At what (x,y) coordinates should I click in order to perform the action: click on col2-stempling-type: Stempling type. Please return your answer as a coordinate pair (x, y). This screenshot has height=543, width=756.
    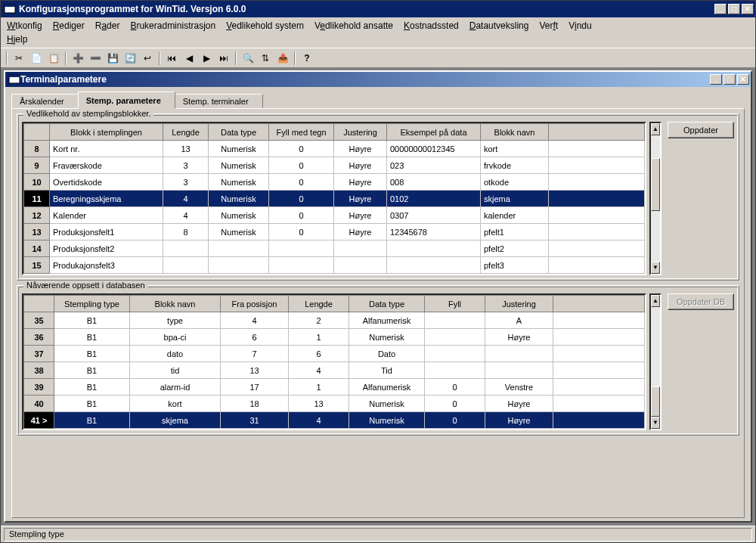
    Looking at the image, I should click on (92, 304).